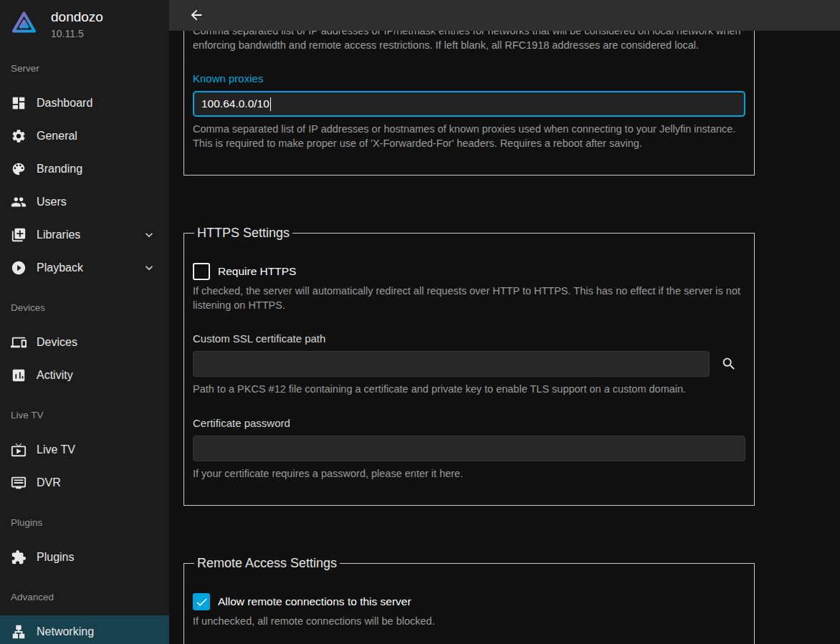 The image size is (840, 644). Describe the element at coordinates (85, 103) in the screenshot. I see `sidebar-item-dashboard: Dashboard` at that location.